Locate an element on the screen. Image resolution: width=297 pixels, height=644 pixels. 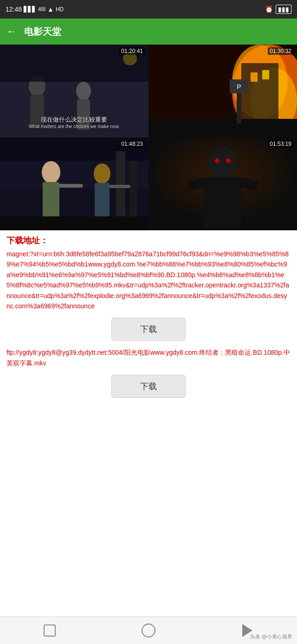
video-cell-2: P 01:30:32 is located at coordinates (223, 91).